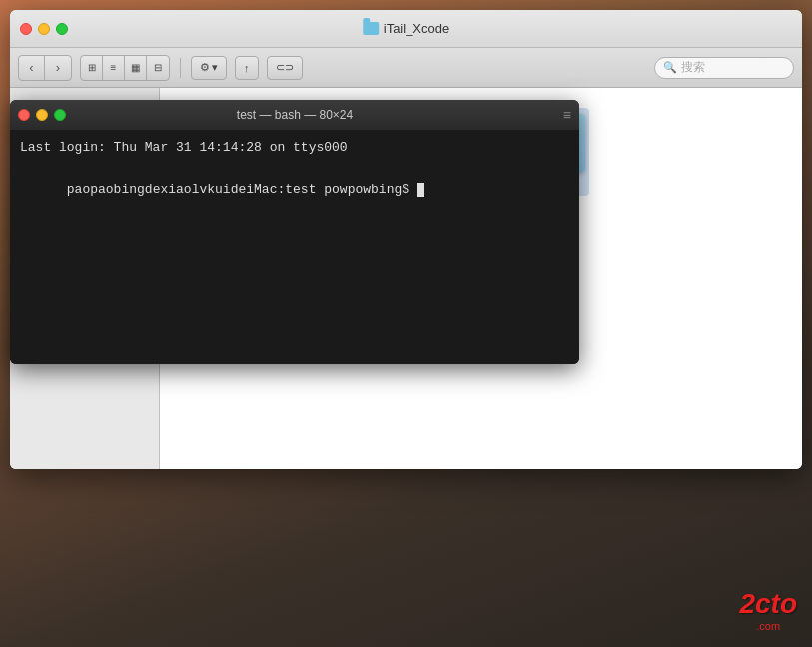 This screenshot has height=647, width=812. I want to click on terminal-minimize-button, so click(42, 115).